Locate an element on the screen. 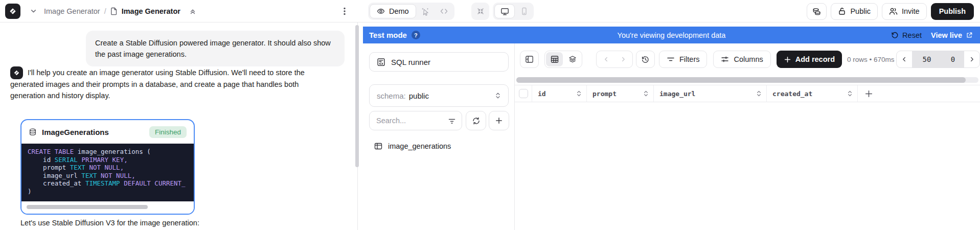 This screenshot has width=980, height=230. eye-icon is located at coordinates (381, 11).